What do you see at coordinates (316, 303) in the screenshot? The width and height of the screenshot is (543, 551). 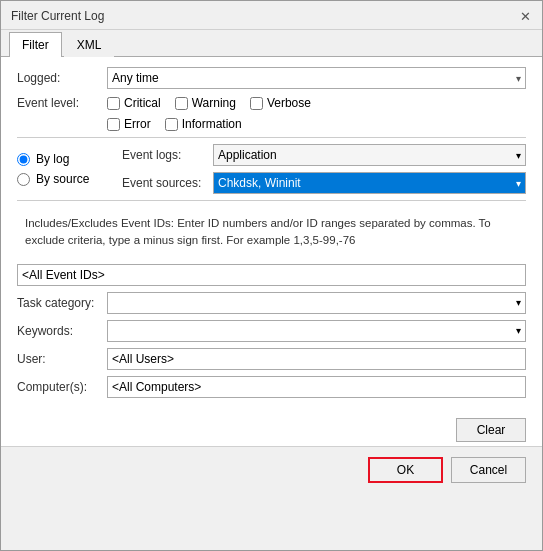 I see `task-category-dropdown: ▾` at bounding box center [316, 303].